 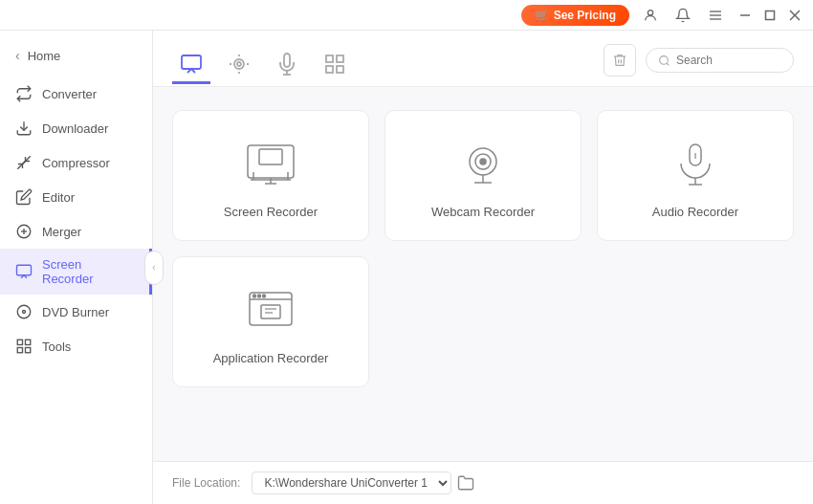 What do you see at coordinates (363, 483) in the screenshot?
I see `footer-path: K:\Wondershare UniConverter 1 C:\Users\U…` at bounding box center [363, 483].